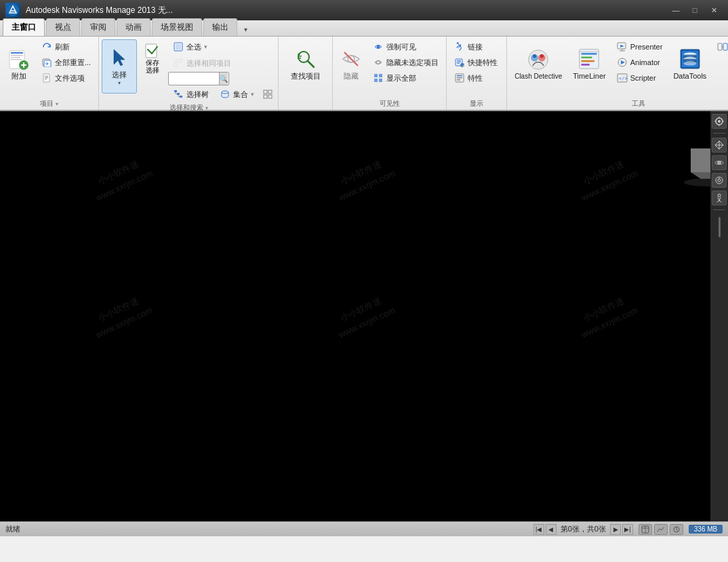 This screenshot has width=728, height=562. What do you see at coordinates (98, 27) in the screenshot?
I see `tab-review: 审阅` at bounding box center [98, 27].